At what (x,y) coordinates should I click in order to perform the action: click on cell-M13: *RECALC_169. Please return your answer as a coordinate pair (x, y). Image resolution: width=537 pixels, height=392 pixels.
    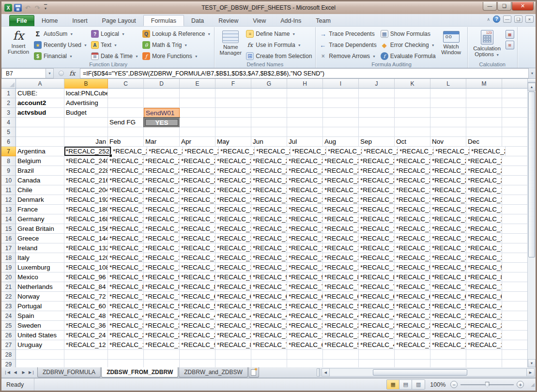
    Looking at the image, I should click on (484, 210).